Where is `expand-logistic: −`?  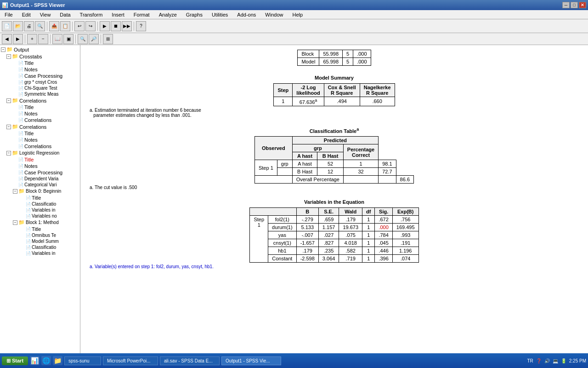
expand-logistic: − is located at coordinates (9, 153).